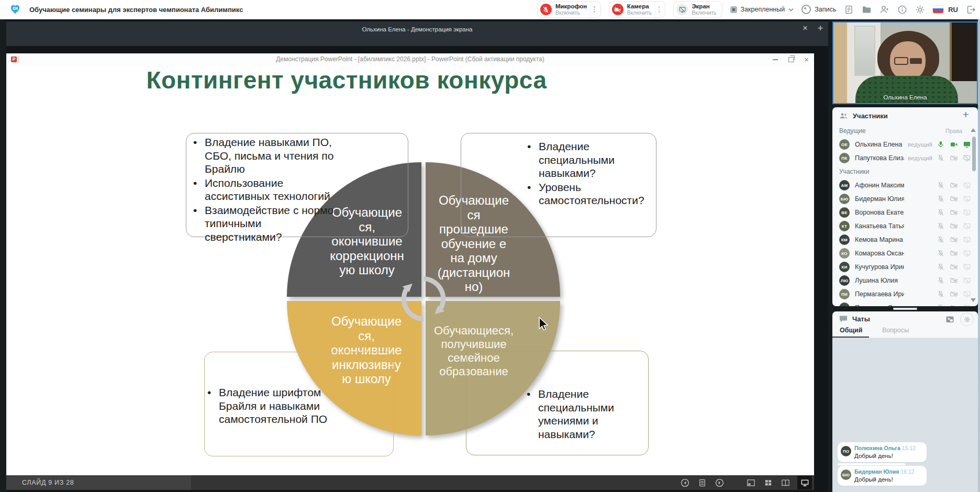 This screenshot has height=492, width=980. Describe the element at coordinates (870, 116) in the screenshot. I see `participants-title: Участники` at that location.